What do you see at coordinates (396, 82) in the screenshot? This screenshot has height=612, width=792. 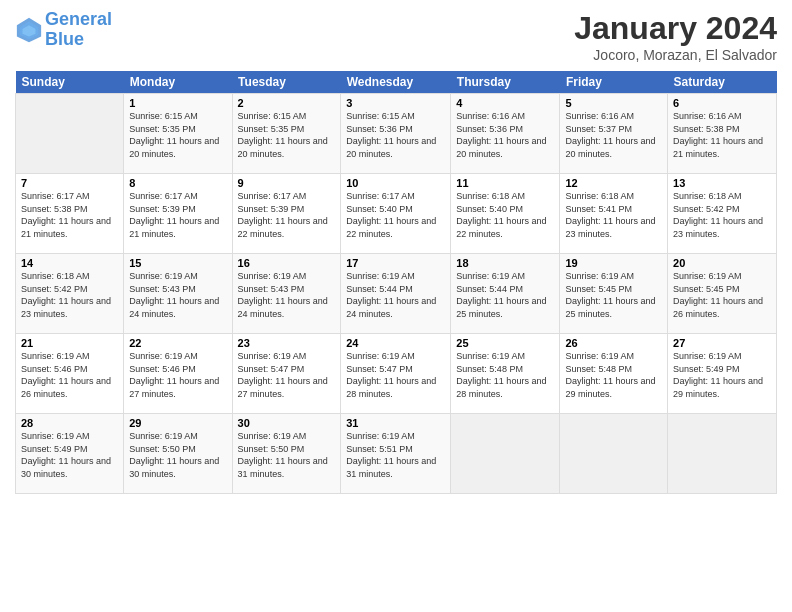 I see `calendar-header: Sunday Monday Tuesday Wednesday Thursday…` at bounding box center [396, 82].